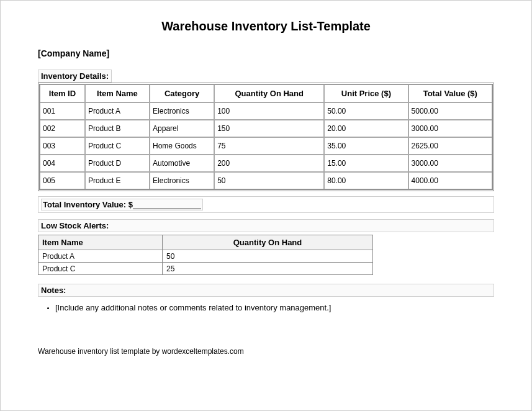 The width and height of the screenshot is (532, 411). Describe the element at coordinates (206, 256) in the screenshot. I see `table-row: Product A50` at that location.